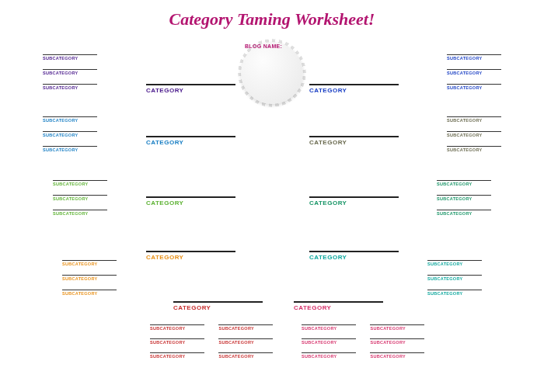 This screenshot has height=392, width=544. What do you see at coordinates (464, 202) in the screenshot?
I see `subcategory-group-8: SUBCATEGORY SUBCATEGORY SUBCATEGORY` at bounding box center [464, 202].